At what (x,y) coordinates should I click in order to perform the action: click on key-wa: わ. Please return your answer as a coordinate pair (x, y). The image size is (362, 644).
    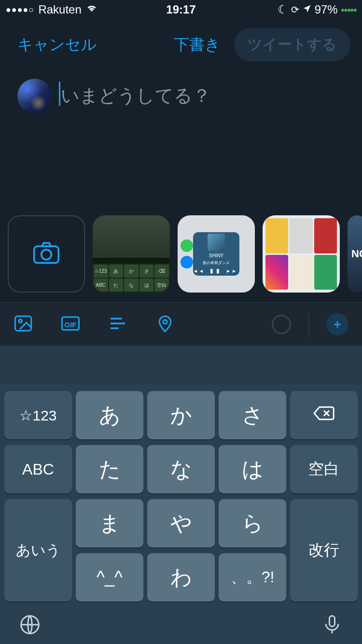
    Looking at the image, I should click on (181, 577).